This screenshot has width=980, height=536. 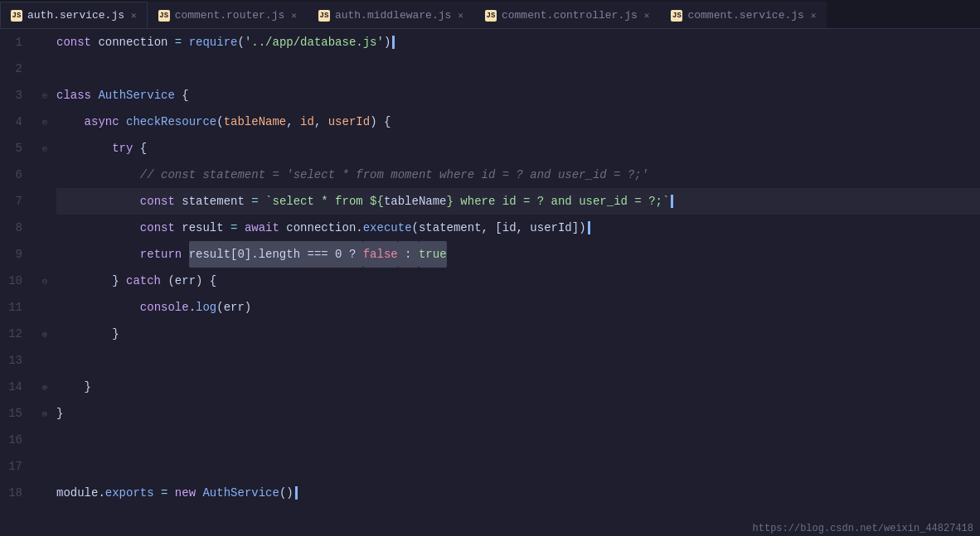 I want to click on code-line-10: } catch (err) {, so click(x=518, y=281).